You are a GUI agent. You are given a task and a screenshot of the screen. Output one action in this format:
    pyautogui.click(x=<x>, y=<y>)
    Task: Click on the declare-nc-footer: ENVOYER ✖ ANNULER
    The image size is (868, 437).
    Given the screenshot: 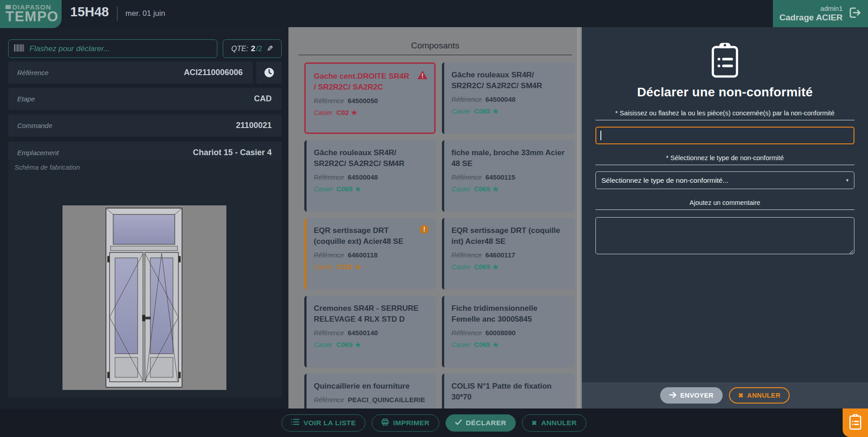 What is the action you would take?
    pyautogui.click(x=725, y=395)
    